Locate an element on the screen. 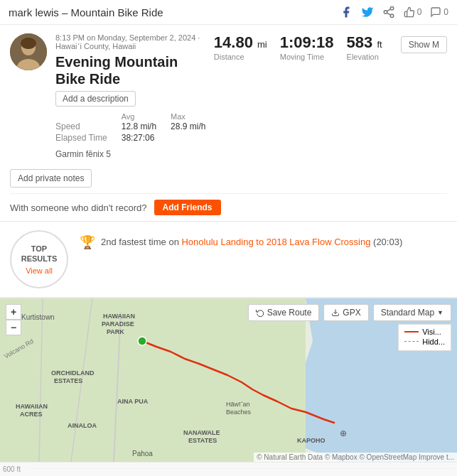 The height and width of the screenshot is (476, 457). activity-timestamp: 8:13 PM on Monday, September 2, 2024 · H… is located at coordinates (131, 43).